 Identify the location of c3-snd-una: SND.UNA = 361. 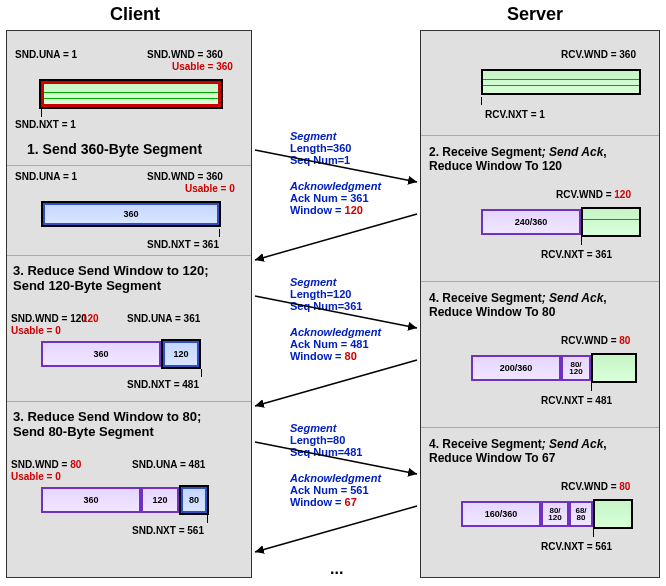
(164, 318).